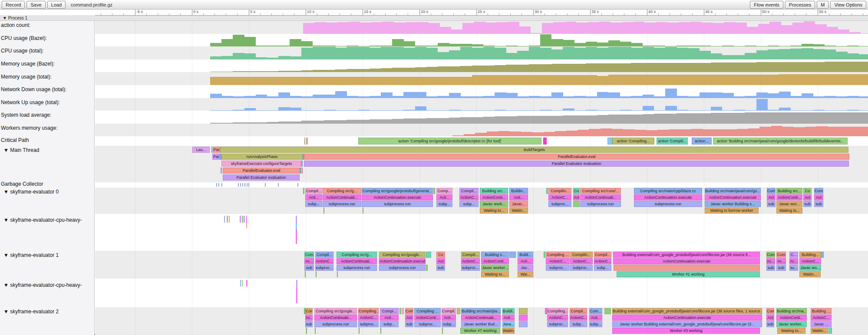 This screenshot has width=868, height=335. What do you see at coordinates (821, 324) in the screenshot?
I see `trace-slice: Javac ...` at bounding box center [821, 324].